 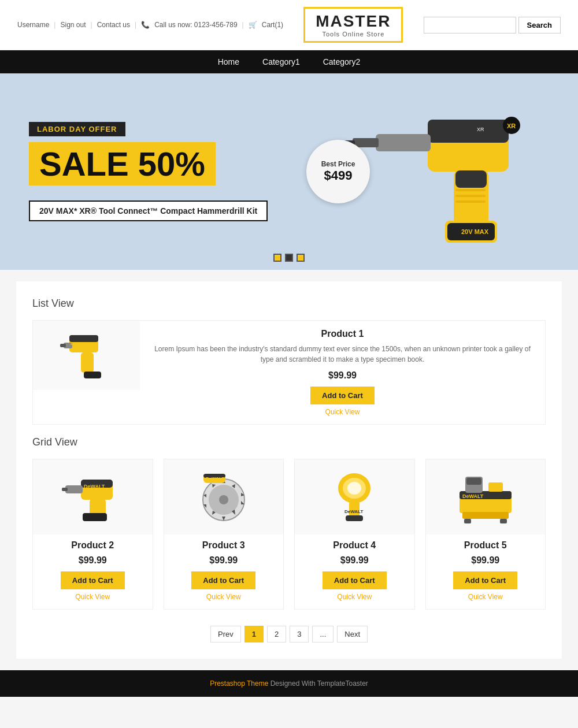 What do you see at coordinates (281, 62) in the screenshot?
I see `nav-category1: Category1` at bounding box center [281, 62].